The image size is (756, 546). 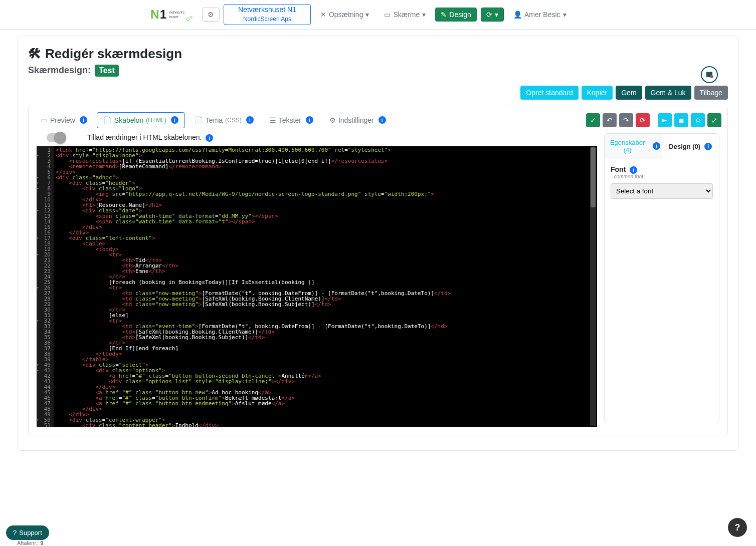 I want to click on tab-egenskaber: Egenskaber (4)i, so click(x=634, y=146).